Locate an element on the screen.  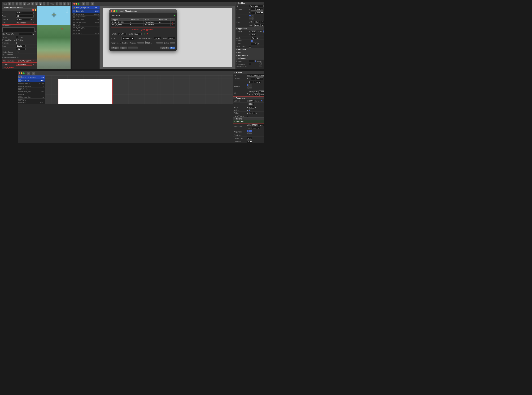
p3-layer-item-5: button_blank #5 is located at coordinates (32, 89).